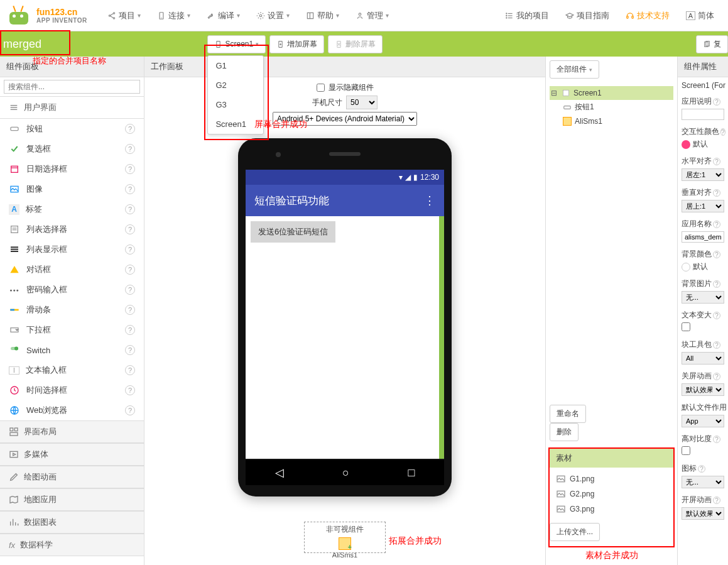 This screenshot has height=565, width=728. What do you see at coordinates (236, 44) in the screenshot?
I see `screen-selector: Screen1▾` at bounding box center [236, 44].